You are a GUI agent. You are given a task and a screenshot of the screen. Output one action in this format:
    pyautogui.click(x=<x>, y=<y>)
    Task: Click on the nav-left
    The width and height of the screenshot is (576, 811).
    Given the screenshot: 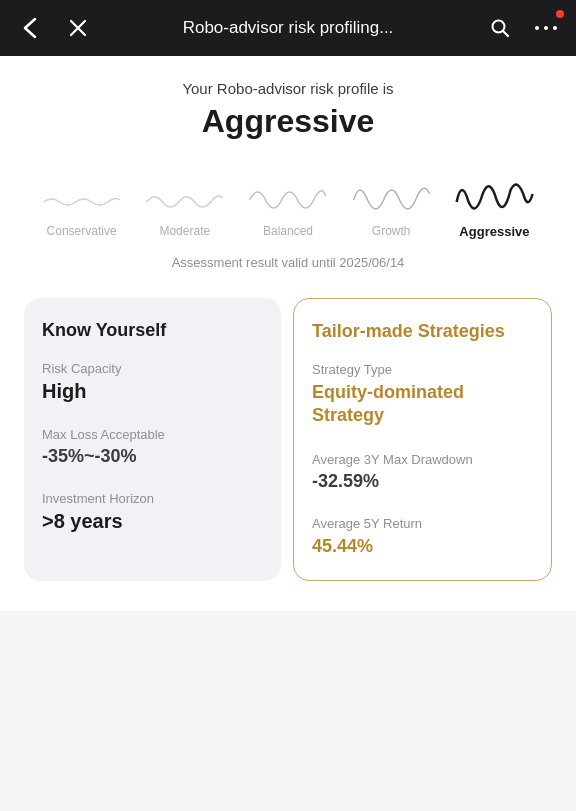 What is the action you would take?
    pyautogui.click(x=54, y=28)
    